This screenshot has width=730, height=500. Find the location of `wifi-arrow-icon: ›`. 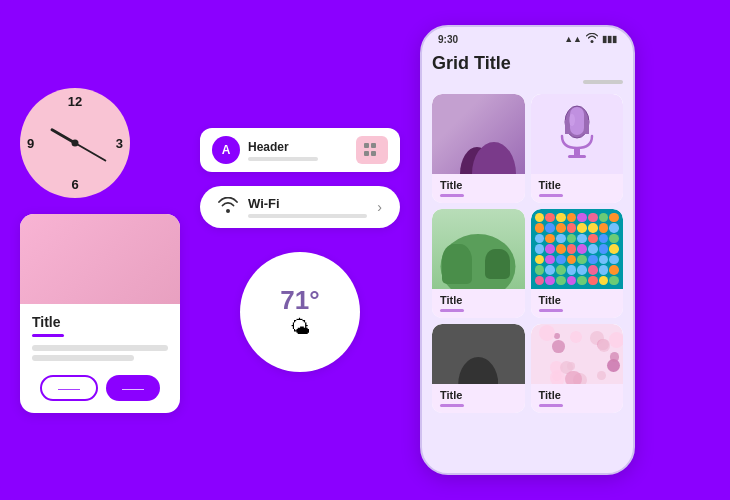

wifi-arrow-icon: › is located at coordinates (380, 207).